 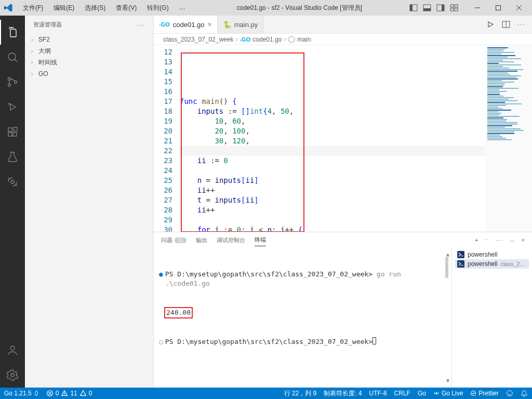 What do you see at coordinates (89, 74) in the screenshot?
I see `tree-item-go: ›GO` at bounding box center [89, 74].